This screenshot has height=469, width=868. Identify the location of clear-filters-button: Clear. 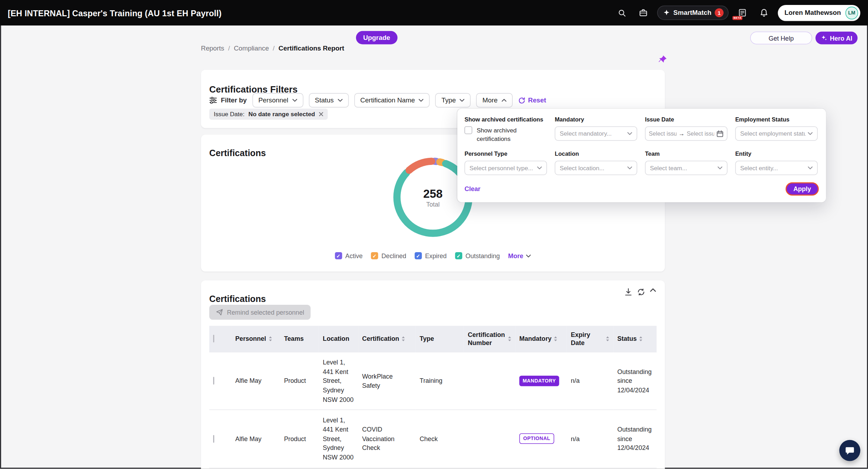
(472, 189).